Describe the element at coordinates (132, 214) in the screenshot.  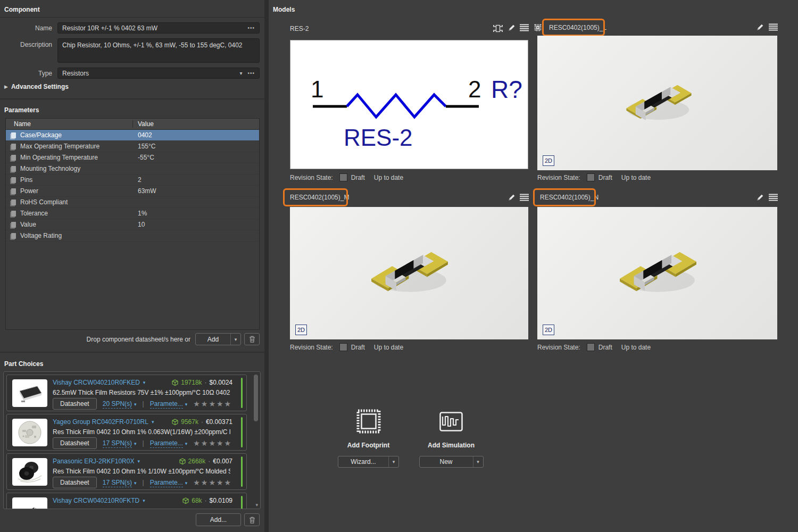
I see `table-row: Tolerance 1%` at that location.